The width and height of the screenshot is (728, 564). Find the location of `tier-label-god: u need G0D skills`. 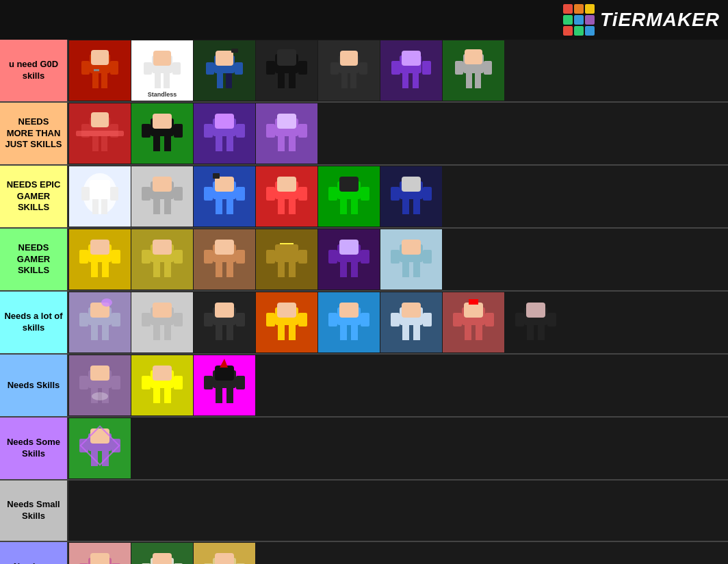

tier-label-god: u need G0D skills is located at coordinates (34, 70).